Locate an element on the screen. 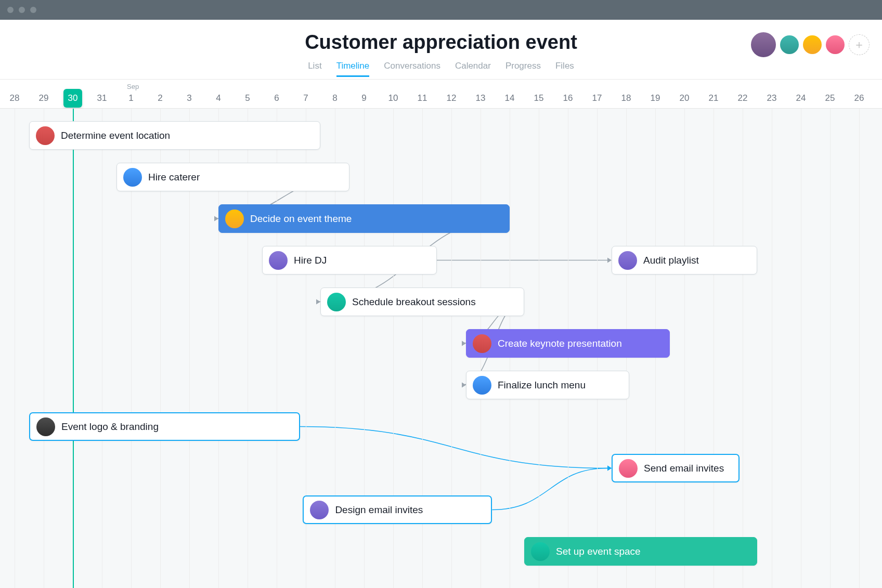 The image size is (882, 588). timeline-day: 29 is located at coordinates (44, 98).